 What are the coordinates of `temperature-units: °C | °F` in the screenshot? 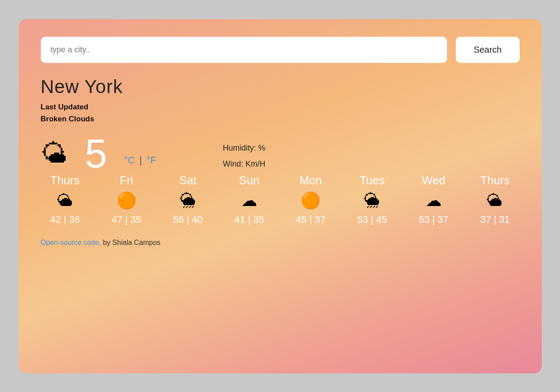 It's located at (140, 160).